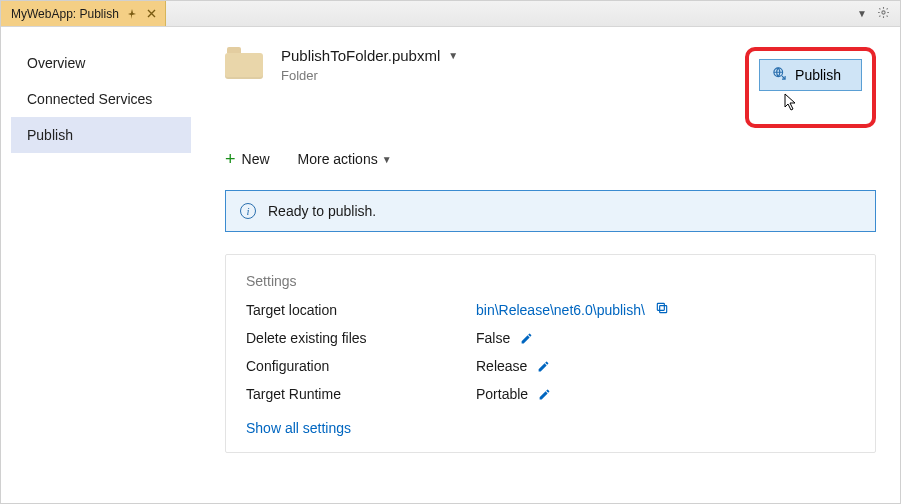 This screenshot has width=901, height=504. Describe the element at coordinates (361, 310) in the screenshot. I see `setting-label: Target location` at that location.